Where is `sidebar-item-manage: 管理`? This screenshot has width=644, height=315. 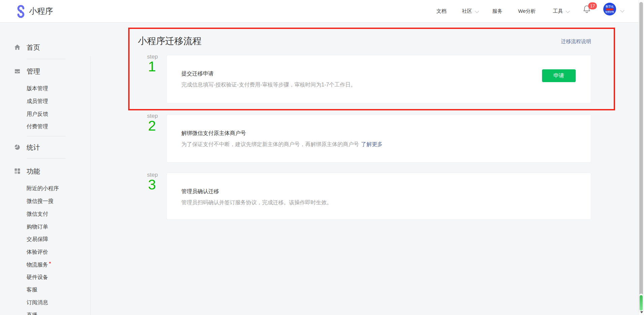 sidebar-item-manage: 管理 is located at coordinates (45, 71).